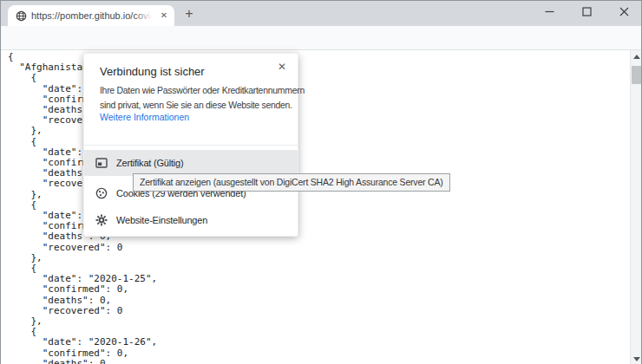  What do you see at coordinates (144, 118) in the screenshot?
I see `more-info-link: Weitere Informationen` at bounding box center [144, 118].